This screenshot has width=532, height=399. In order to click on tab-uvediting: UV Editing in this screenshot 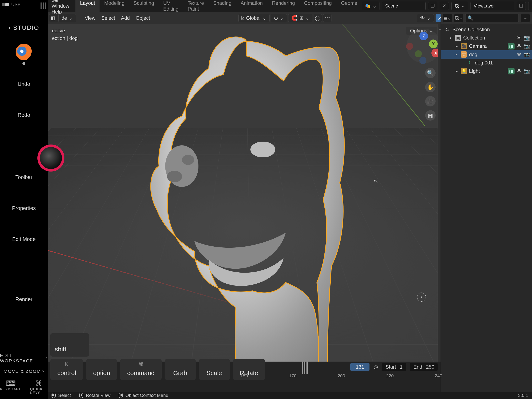, I will do `click(171, 7)`.